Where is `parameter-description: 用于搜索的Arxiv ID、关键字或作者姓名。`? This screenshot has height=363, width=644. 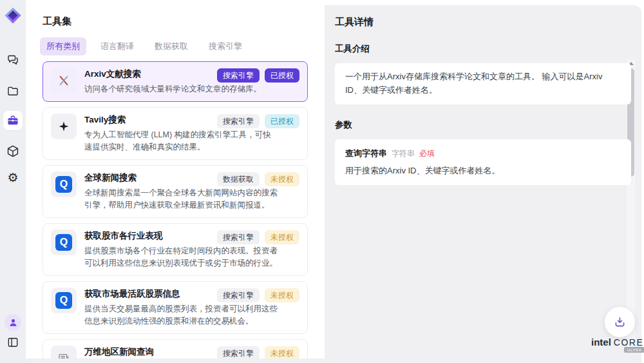 parameter-description: 用于搜索的Arxiv ID、关键字或作者姓名。 is located at coordinates (483, 171).